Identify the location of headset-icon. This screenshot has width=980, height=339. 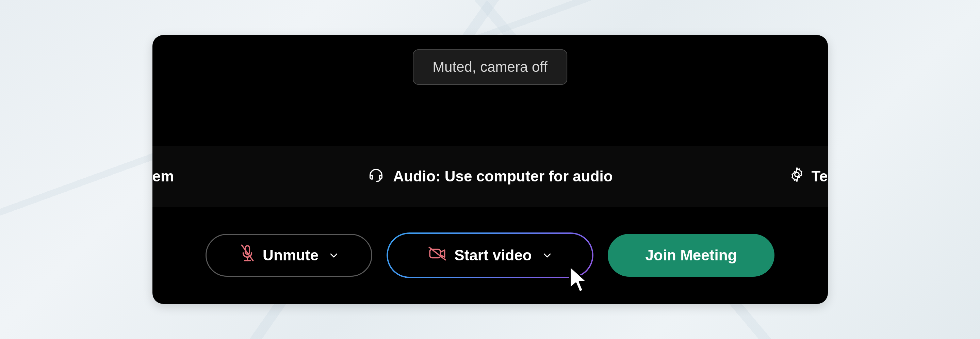
(376, 177).